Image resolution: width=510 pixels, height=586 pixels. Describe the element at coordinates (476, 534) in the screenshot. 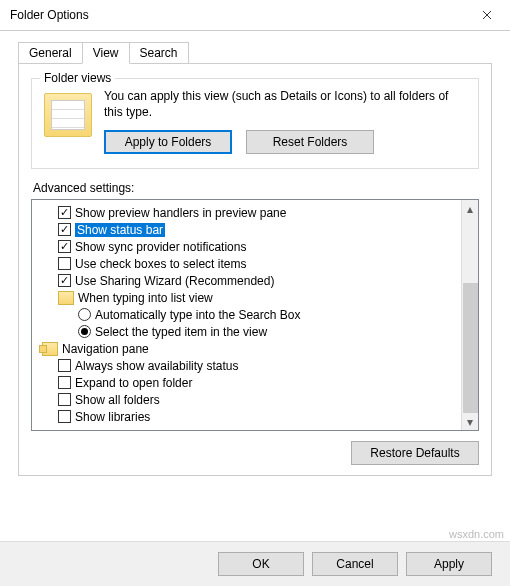

I see `watermark: wsxdn.com` at that location.